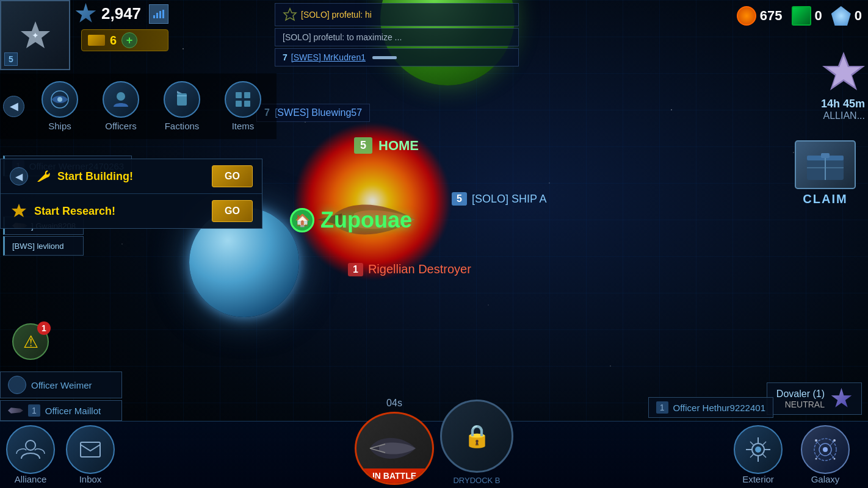 This screenshot has width=868, height=488. What do you see at coordinates (845, 104) in the screenshot?
I see `alliance-timer: 14h 45m` at bounding box center [845, 104].